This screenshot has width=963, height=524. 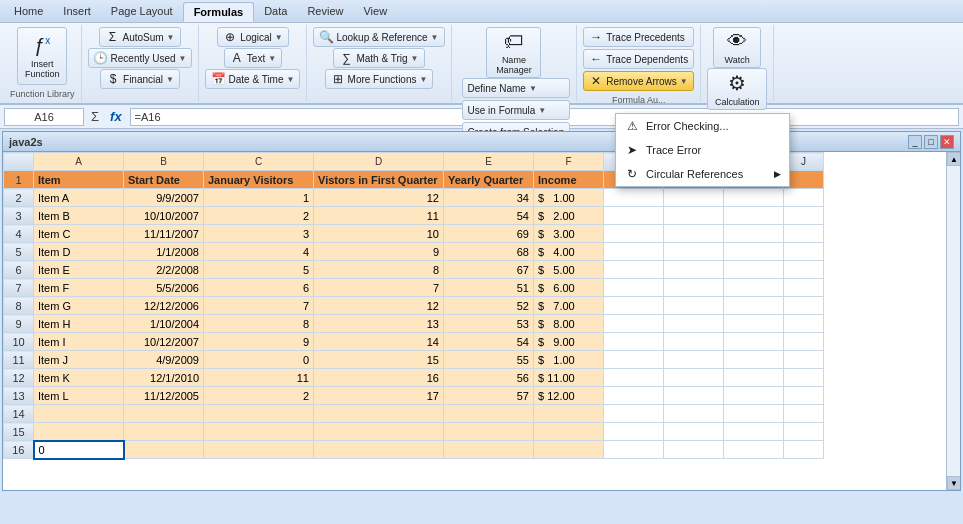 What do you see at coordinates (253, 58) in the screenshot?
I see `text-button: A Text ▼` at bounding box center [253, 58].